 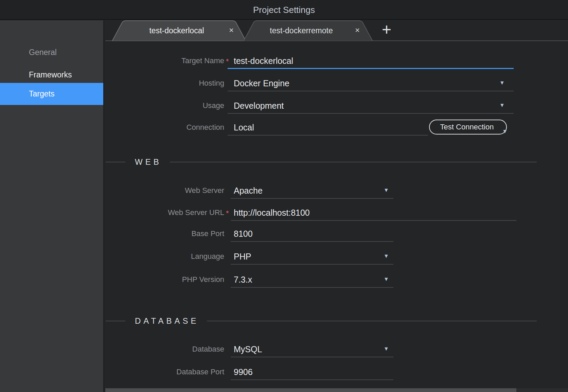 What do you see at coordinates (336, 213) in the screenshot?
I see `web-server-url-row: Web Server URL *` at bounding box center [336, 213].